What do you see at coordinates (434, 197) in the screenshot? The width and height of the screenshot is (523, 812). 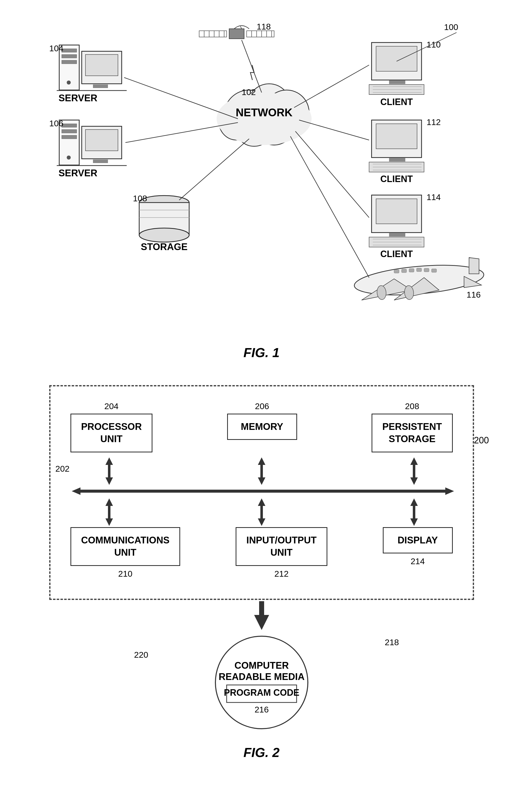 I see `ref-114: 114` at bounding box center [434, 197].